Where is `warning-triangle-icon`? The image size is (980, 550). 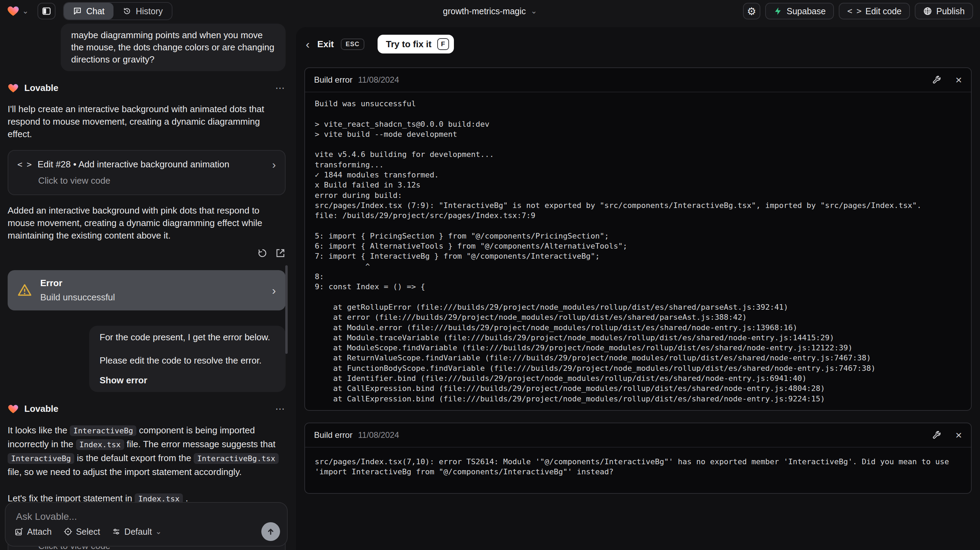
warning-triangle-icon is located at coordinates (25, 290).